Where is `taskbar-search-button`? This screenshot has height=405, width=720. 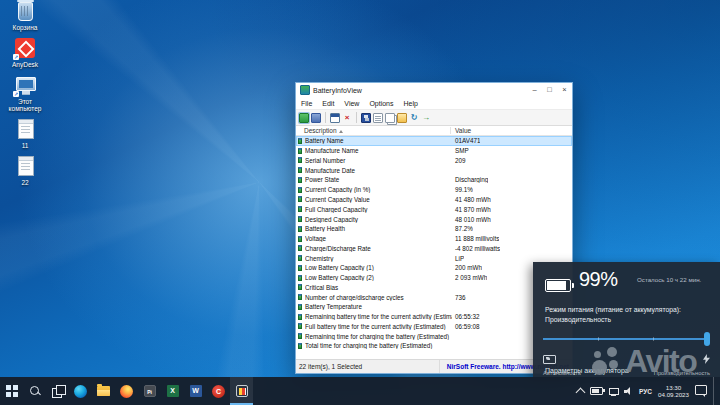 taskbar-search-button is located at coordinates (34, 391).